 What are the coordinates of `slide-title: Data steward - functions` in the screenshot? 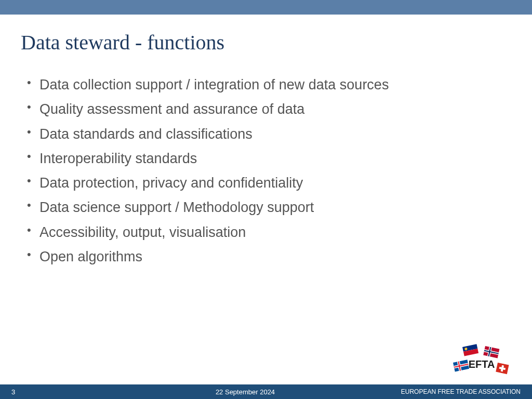 It's located at (266, 43).